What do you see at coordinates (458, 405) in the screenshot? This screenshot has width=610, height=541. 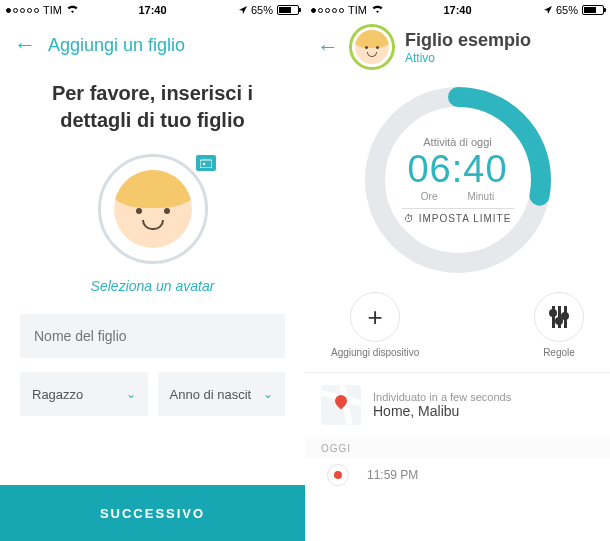 I see `location-row: Individuato in a few seconds Home, Malib…` at bounding box center [458, 405].